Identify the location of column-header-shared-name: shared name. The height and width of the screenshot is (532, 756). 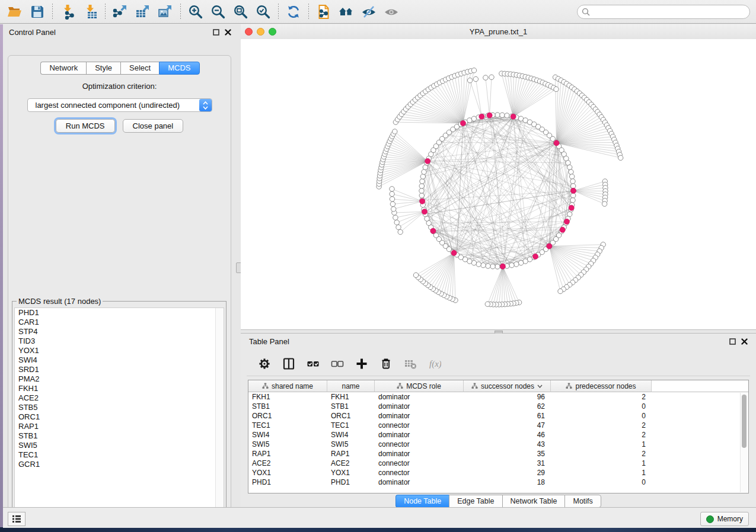
(288, 386).